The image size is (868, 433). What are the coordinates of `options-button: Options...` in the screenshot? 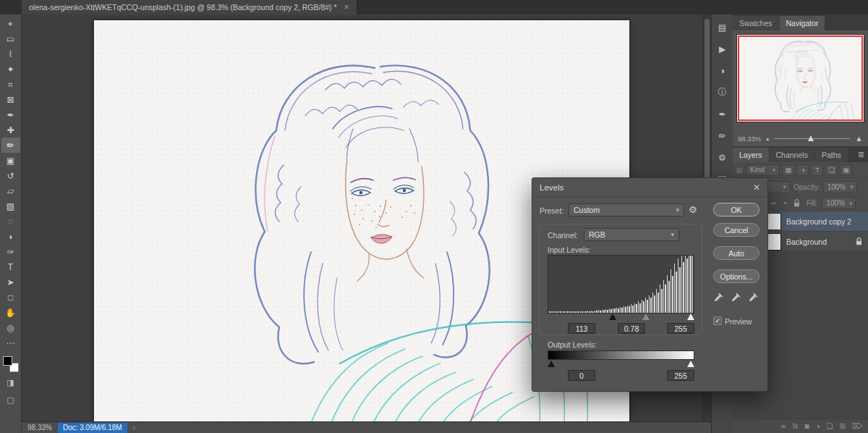 It's located at (736, 277).